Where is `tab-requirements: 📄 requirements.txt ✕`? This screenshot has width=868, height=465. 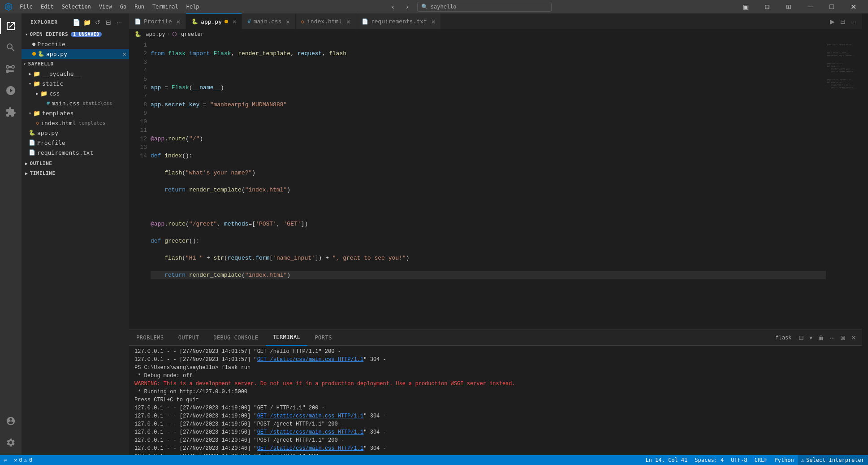 tab-requirements: 📄 requirements.txt ✕ is located at coordinates (399, 22).